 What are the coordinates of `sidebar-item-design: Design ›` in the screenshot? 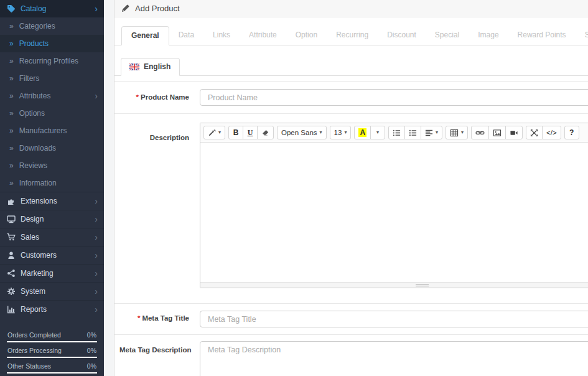 It's located at (52, 219).